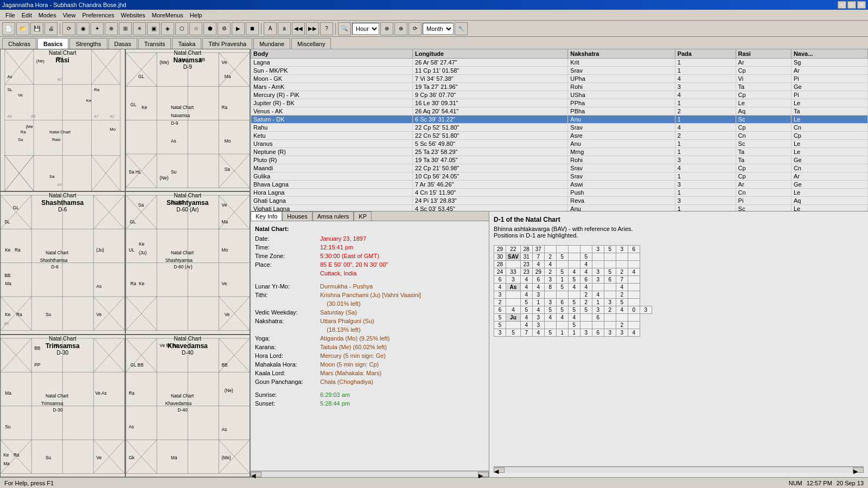  Describe the element at coordinates (23, 29) in the screenshot. I see `toolbar-open: 📂` at that location.